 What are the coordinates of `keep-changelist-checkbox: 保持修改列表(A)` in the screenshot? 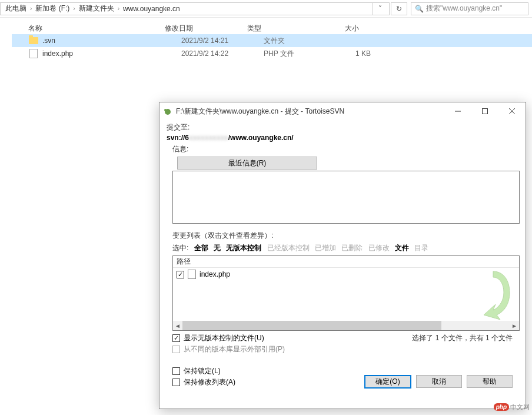 It's located at (268, 383).